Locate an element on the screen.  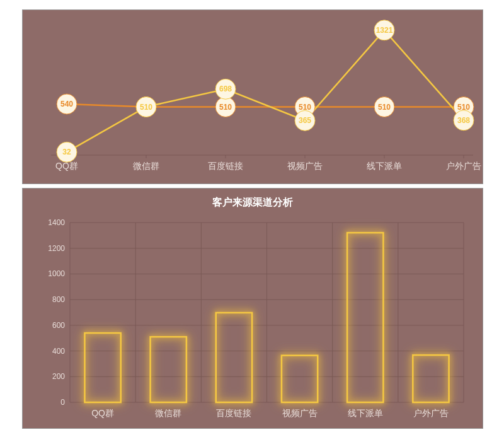
svg-text: QQ群 is located at coordinates (103, 413).